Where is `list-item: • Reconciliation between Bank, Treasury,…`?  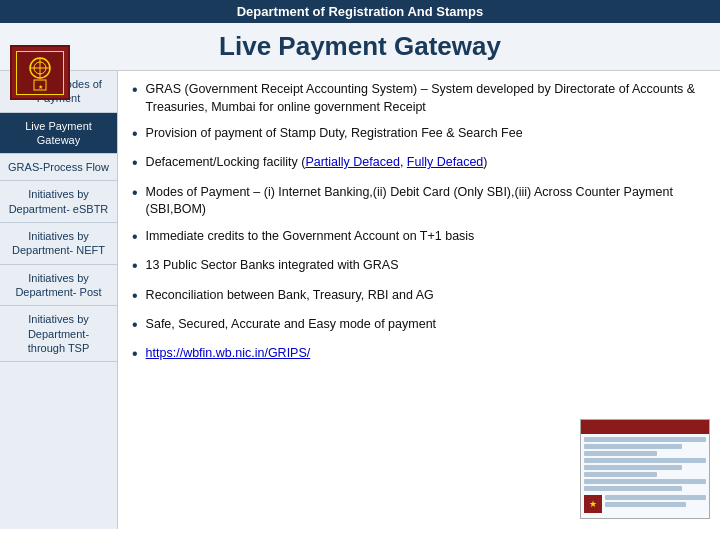
list-item: • Reconciliation between Bank, Treasury,… is located at coordinates (419, 297).